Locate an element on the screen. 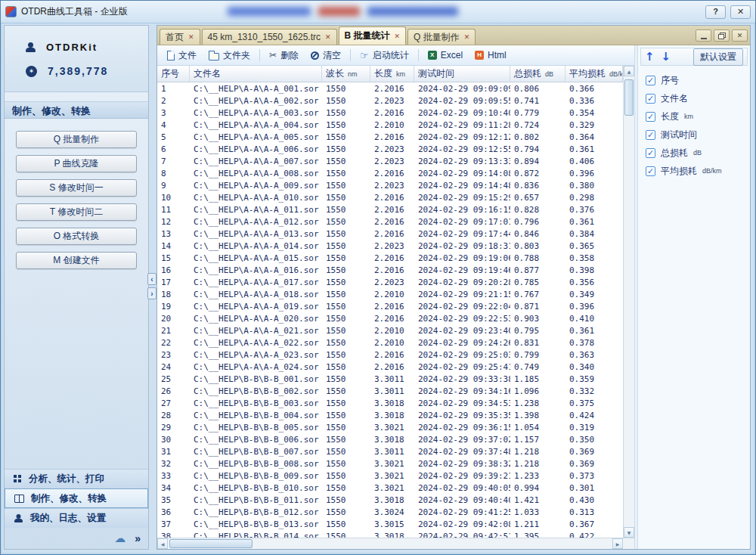  table-row: 35C:\__HELP\B-B\B-B_011.sor15503.3018202… is located at coordinates (390, 500).